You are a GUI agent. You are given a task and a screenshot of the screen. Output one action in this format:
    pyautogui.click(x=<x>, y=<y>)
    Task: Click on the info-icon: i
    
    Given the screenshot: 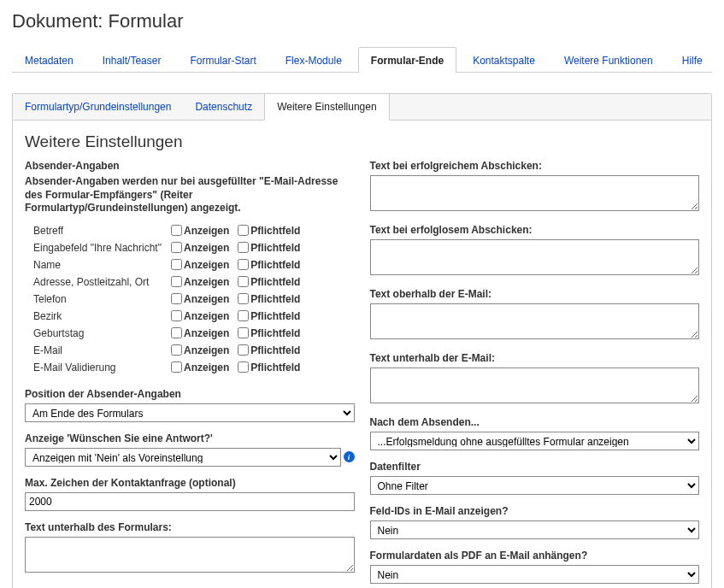 What is the action you would take?
    pyautogui.click(x=349, y=456)
    